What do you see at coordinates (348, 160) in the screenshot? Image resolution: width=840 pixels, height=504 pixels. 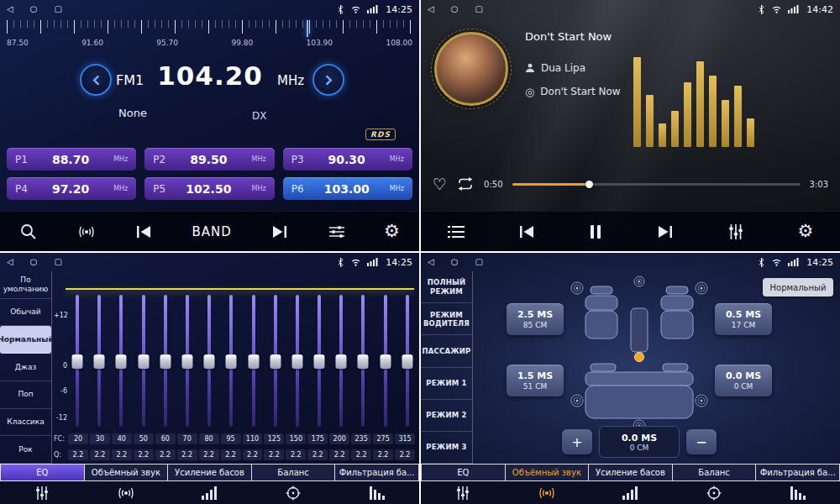 I see `preset-button-3: P3 90.30 MHz` at bounding box center [348, 160].